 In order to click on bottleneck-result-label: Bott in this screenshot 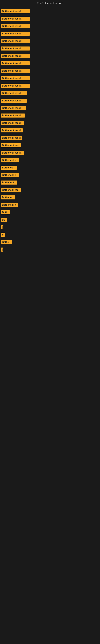, I will do `click(5, 212)`.